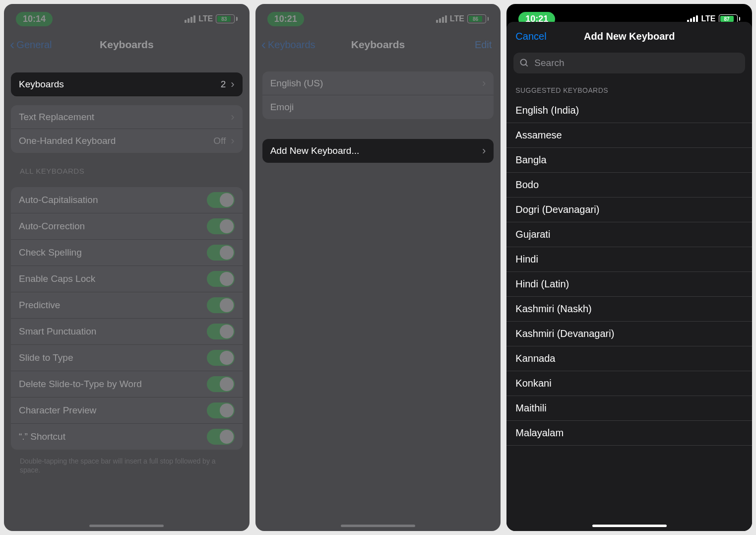 Image resolution: width=756 pixels, height=535 pixels. What do you see at coordinates (289, 45) in the screenshot?
I see `back-button: ‹ Keyboards` at bounding box center [289, 45].